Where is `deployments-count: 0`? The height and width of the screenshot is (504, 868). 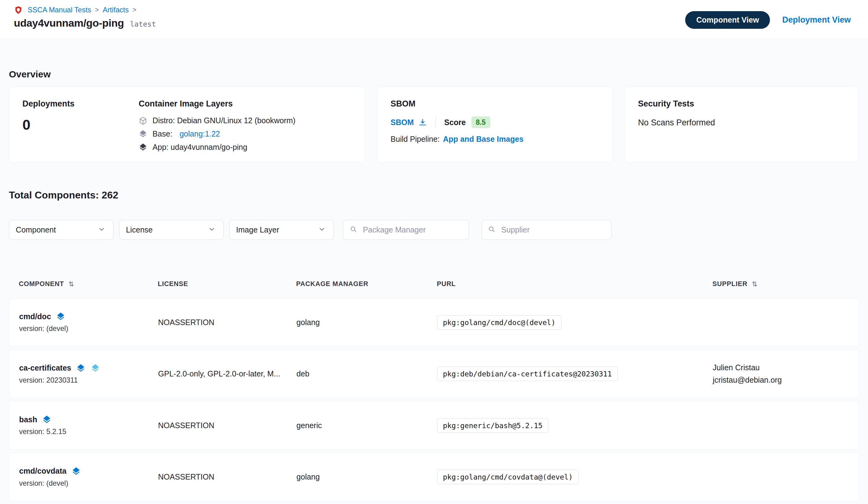
deployments-count: 0 is located at coordinates (81, 125).